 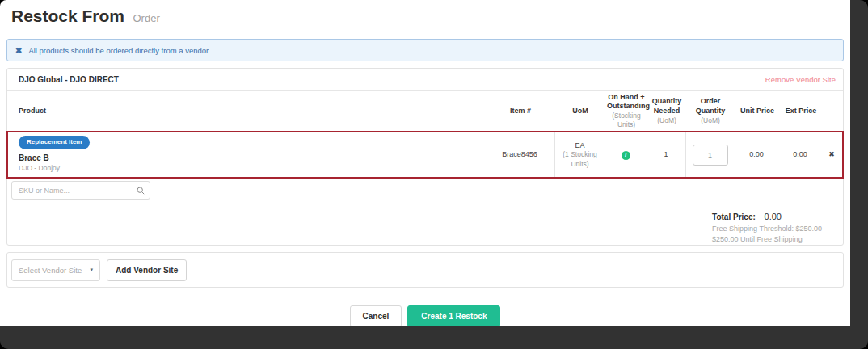 What do you see at coordinates (50, 270) in the screenshot?
I see `vendor-site-select-placeholder: Select Vendor Site` at bounding box center [50, 270].